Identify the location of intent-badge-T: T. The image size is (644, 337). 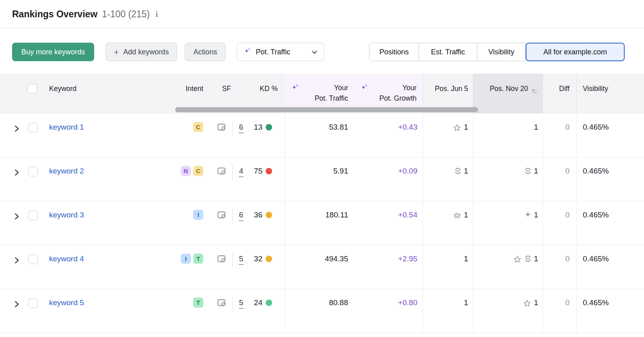
(198, 258).